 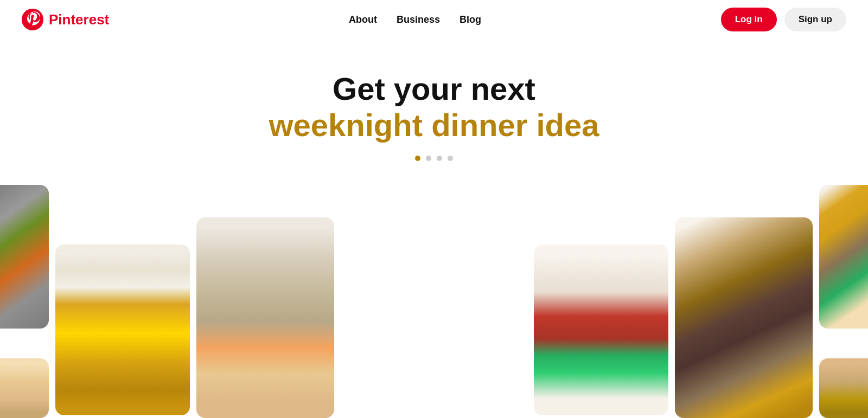 I want to click on nav-blog: Blog, so click(x=470, y=20).